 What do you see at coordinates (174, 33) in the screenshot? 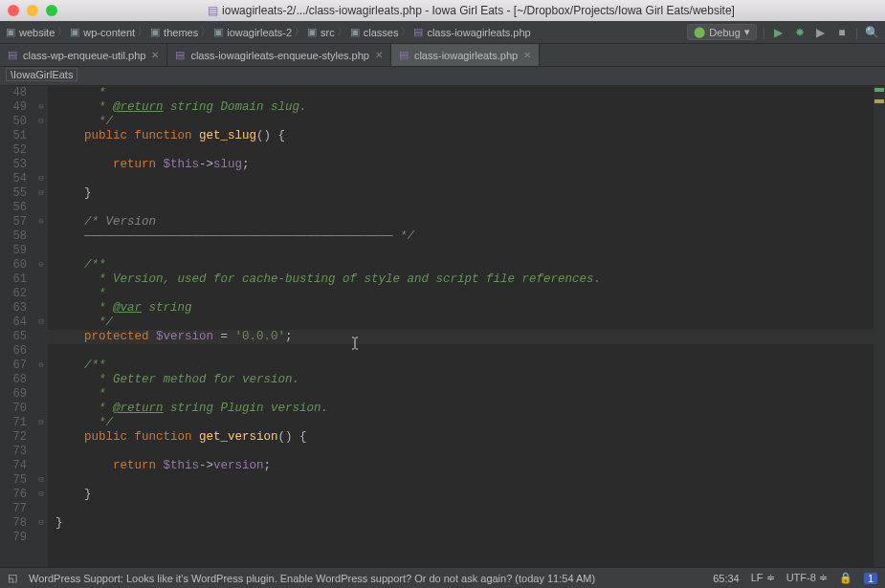
I see `breadcrumb-item: ▣themes` at bounding box center [174, 33].